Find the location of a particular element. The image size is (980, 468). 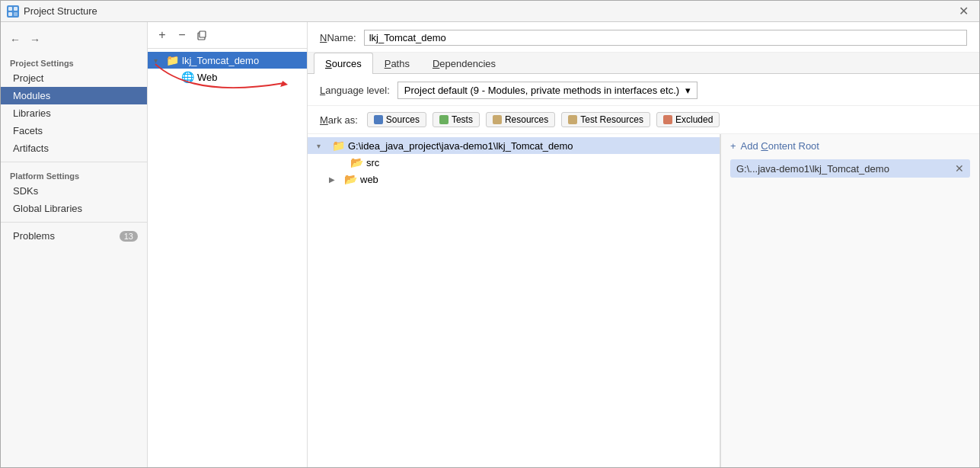

mark-test-resources-label: Test Resources is located at coordinates (612, 120).